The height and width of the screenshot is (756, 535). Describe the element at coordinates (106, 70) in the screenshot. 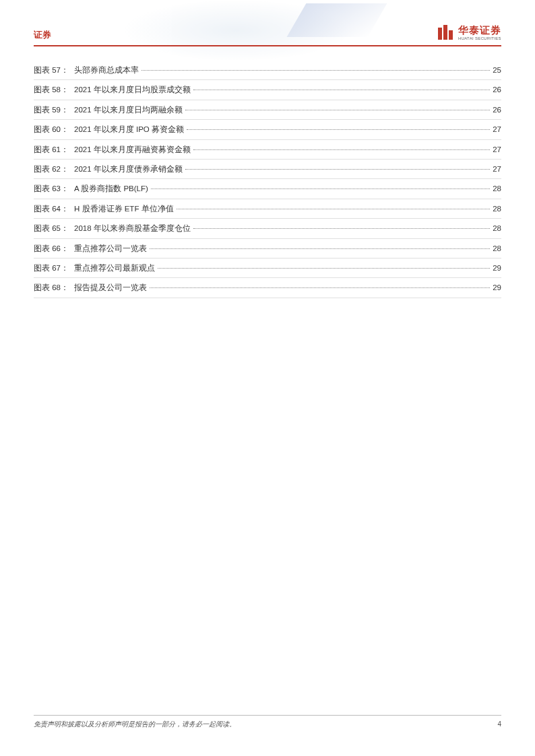

I see `toc-title: 头部券商总成本率` at that location.